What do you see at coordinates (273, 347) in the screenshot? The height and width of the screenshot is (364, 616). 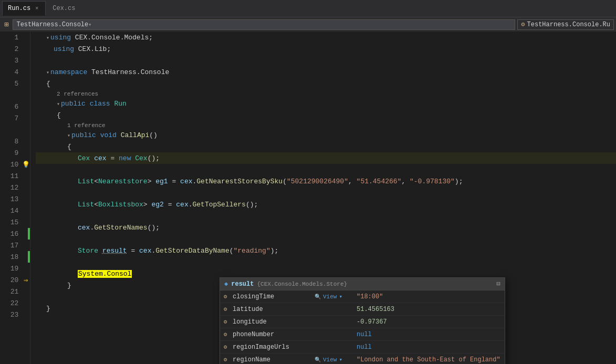 I see `property-name-regionimageurls: regionImageUrls` at bounding box center [273, 347].